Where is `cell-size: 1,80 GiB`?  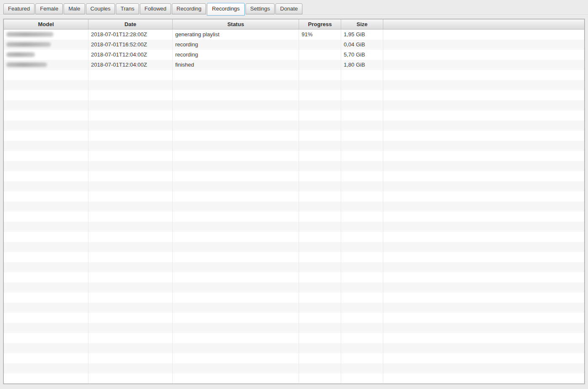
cell-size: 1,80 GiB is located at coordinates (362, 65).